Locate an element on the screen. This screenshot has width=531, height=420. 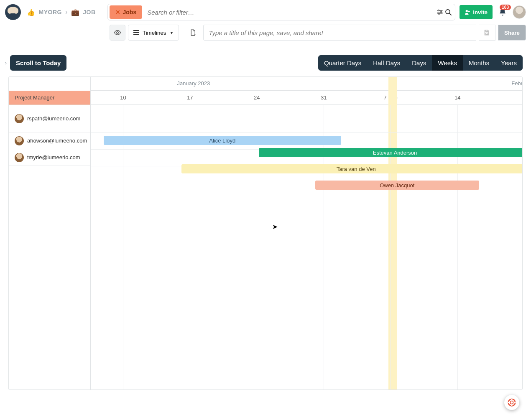
resource-row: ahowson@lumeerio.com is located at coordinates (49, 141).